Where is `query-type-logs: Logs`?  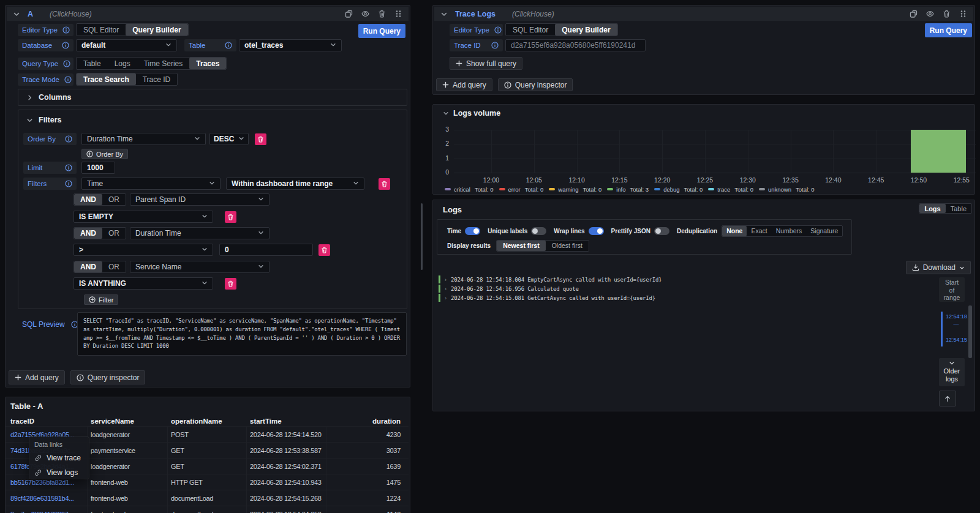 query-type-logs: Logs is located at coordinates (123, 64).